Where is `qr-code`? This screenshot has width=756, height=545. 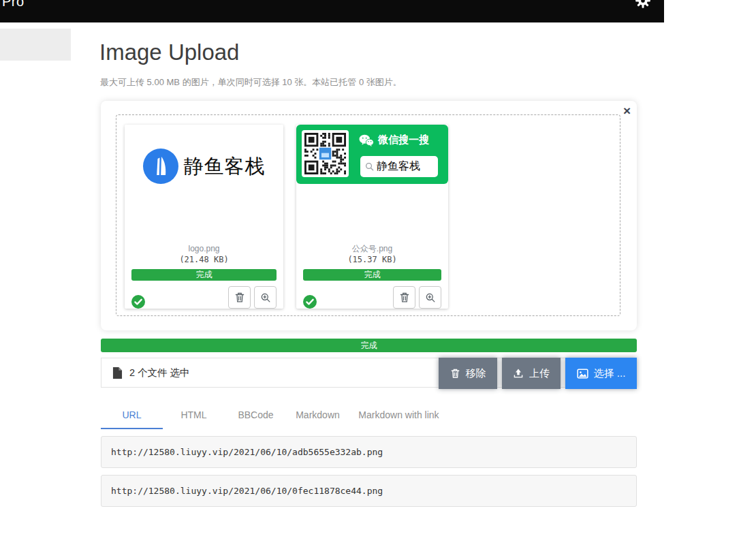
qr-code is located at coordinates (326, 154).